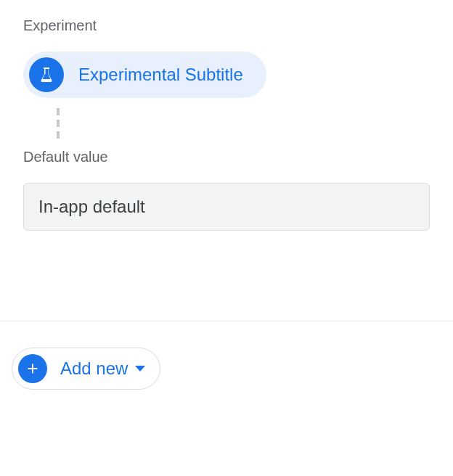  I want to click on plus-icon, so click(33, 369).